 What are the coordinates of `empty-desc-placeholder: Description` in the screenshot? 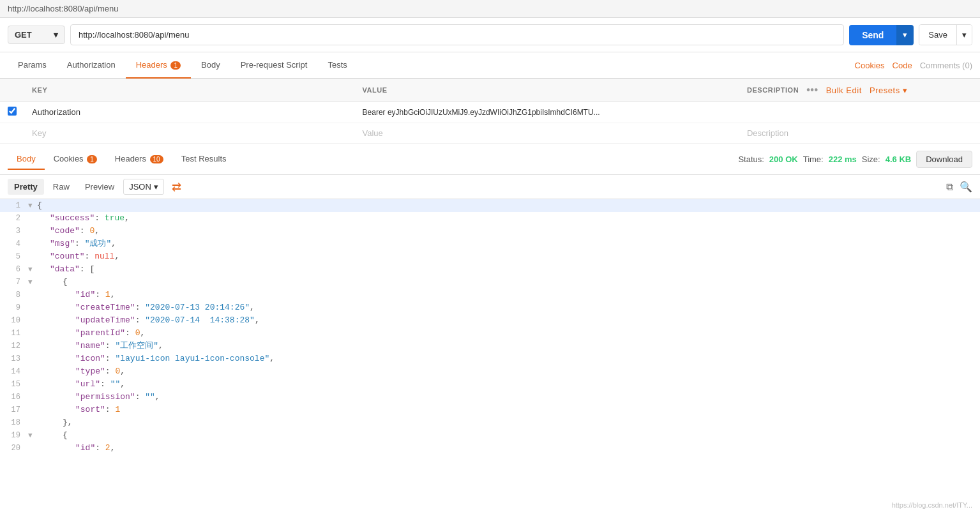 It's located at (767, 133).